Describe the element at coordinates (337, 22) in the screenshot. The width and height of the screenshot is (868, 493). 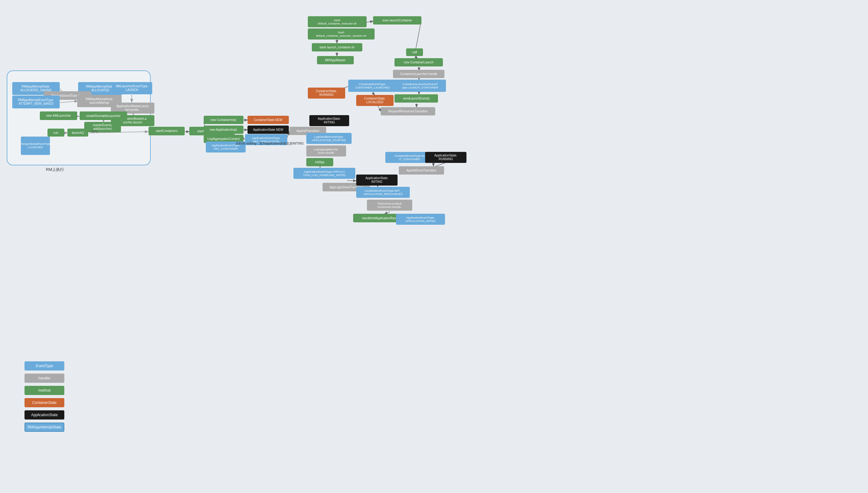
I see `node-bash-default-executor: bashdefault_container_executor.sh` at that location.